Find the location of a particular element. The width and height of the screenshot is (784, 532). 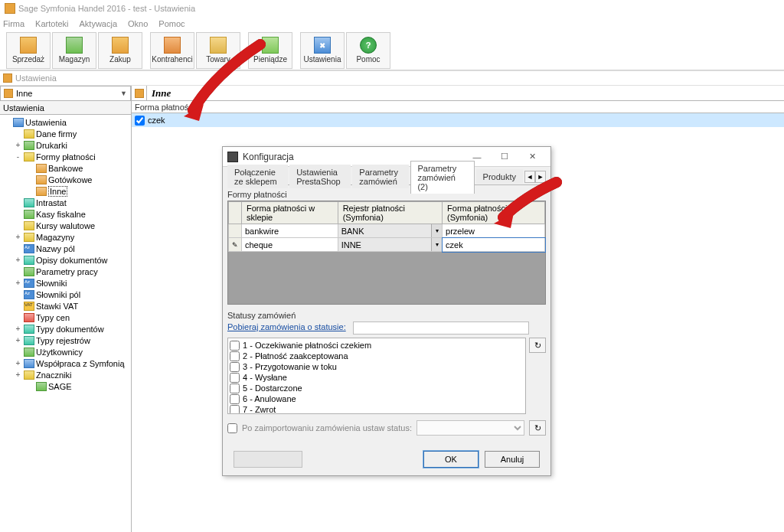

tree-item-label: Użytkownicy is located at coordinates (60, 352).